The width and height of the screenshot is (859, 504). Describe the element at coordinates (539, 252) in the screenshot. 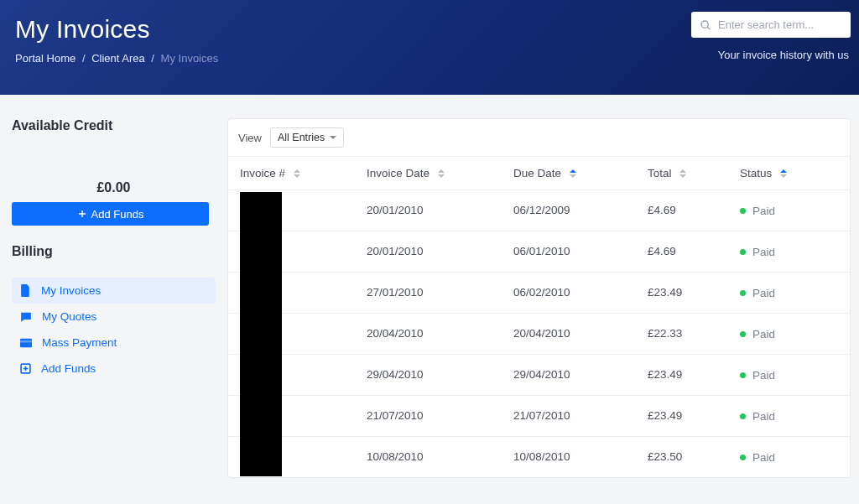

I see `table-row: 20/01/201006/01/2010£4.69Paid` at that location.